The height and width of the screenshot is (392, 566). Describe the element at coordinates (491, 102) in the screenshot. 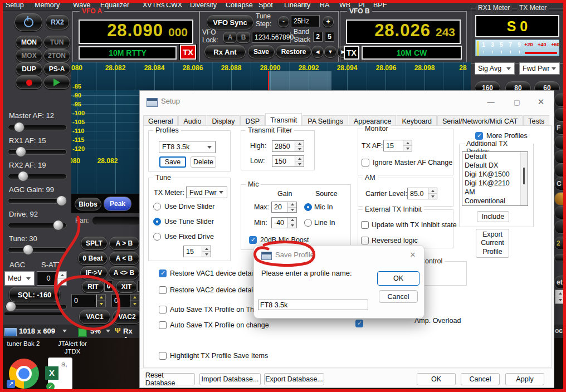

I see `minimize-button: —` at that location.